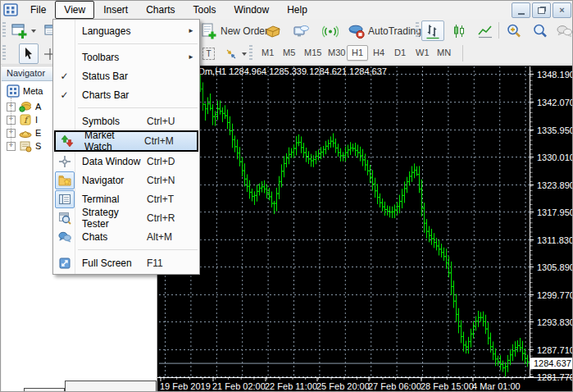  What do you see at coordinates (126, 161) in the screenshot?
I see `menu-item-data-window: Data WindowCtrl+D` at bounding box center [126, 161].